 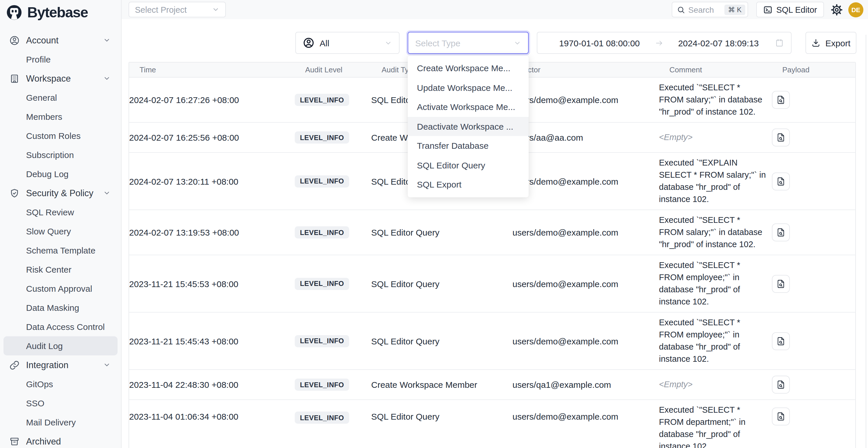 I want to click on type-filter-placeholder: Select Type, so click(x=438, y=43).